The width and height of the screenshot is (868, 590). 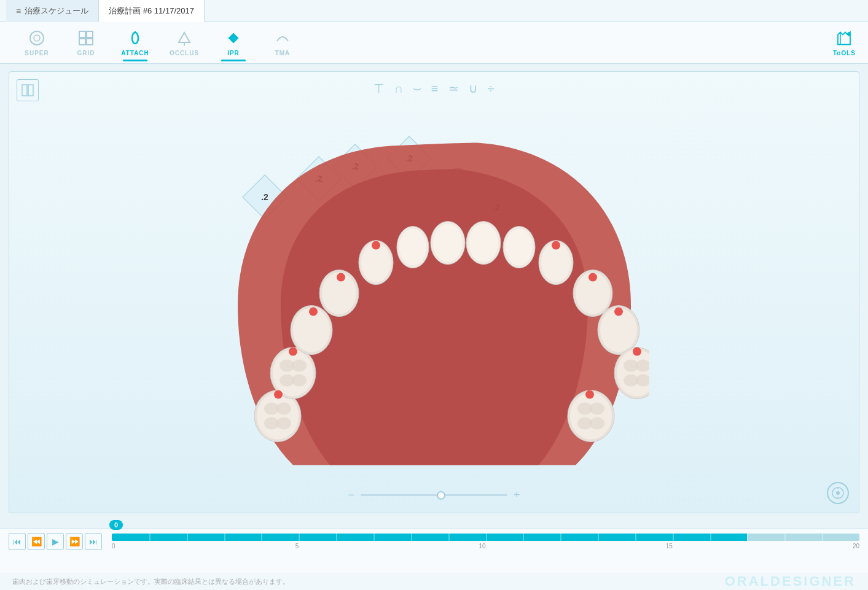 What do you see at coordinates (184, 53) in the screenshot?
I see `tool-occlus-label: OCCLUS` at bounding box center [184, 53].